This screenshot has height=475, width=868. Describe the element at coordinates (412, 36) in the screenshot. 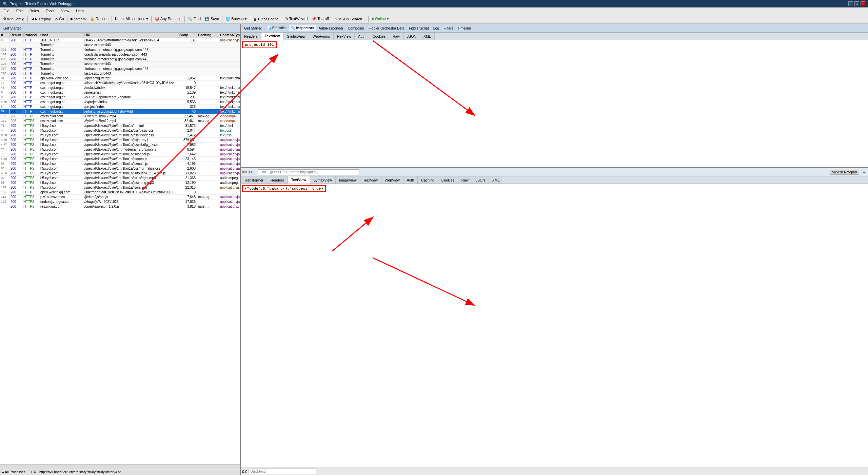

I see `req-json-tab: JSON` at that location.